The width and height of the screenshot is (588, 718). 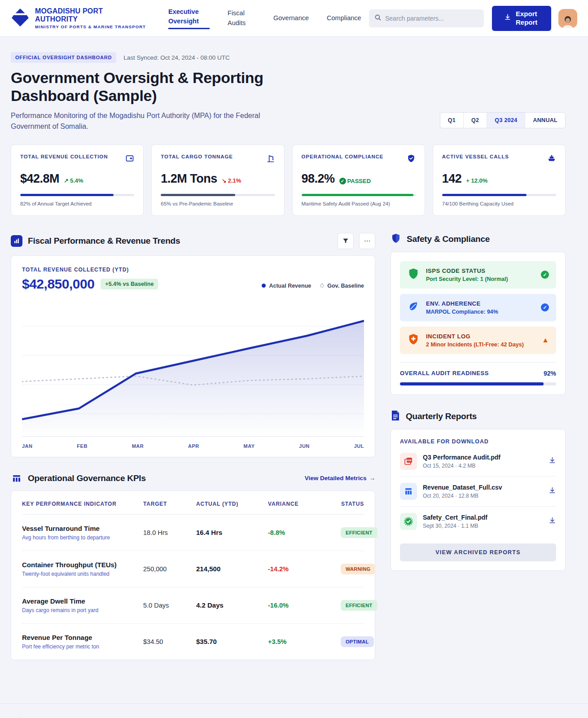 I want to click on file-row-csv-dataset: Revenue_Dataset_Full.csv Oct 20, 2024 · …, so click(x=478, y=492).